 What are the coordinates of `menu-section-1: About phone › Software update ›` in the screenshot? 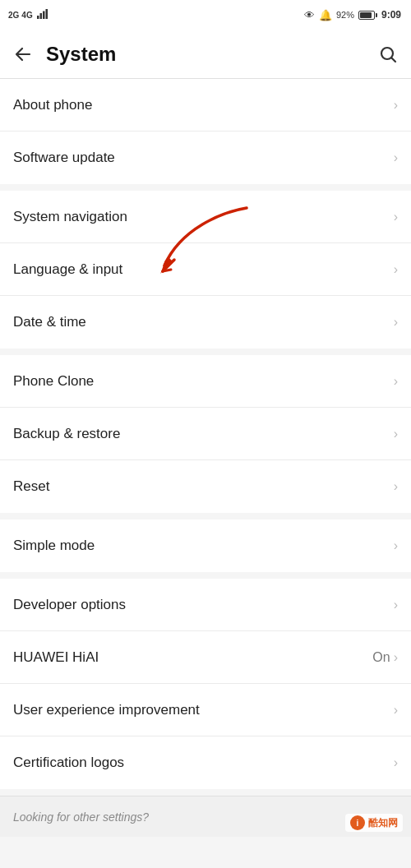 It's located at (206, 132).